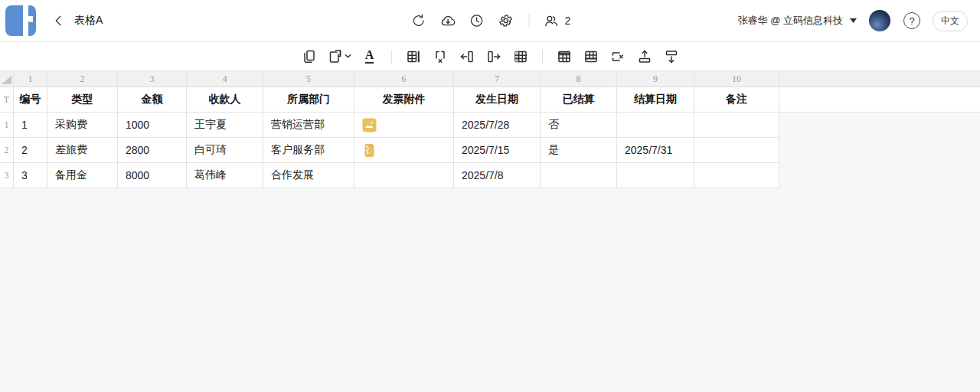  What do you see at coordinates (7, 79) in the screenshot?
I see `select-all-corner` at bounding box center [7, 79].